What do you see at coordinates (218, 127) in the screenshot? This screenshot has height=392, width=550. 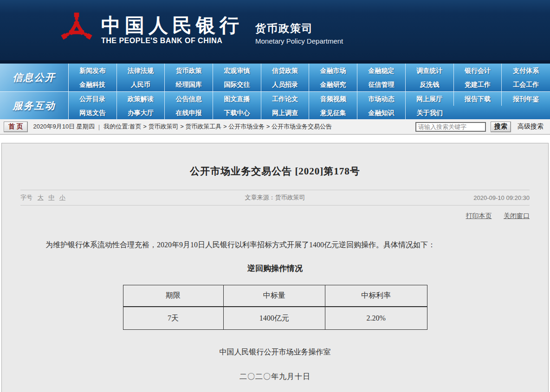 I see `breadcrumb: 我的位置:首页 > 货币政策司 > 货币政策工具 > 公开市场业务 > 公开市场…` at bounding box center [218, 127].